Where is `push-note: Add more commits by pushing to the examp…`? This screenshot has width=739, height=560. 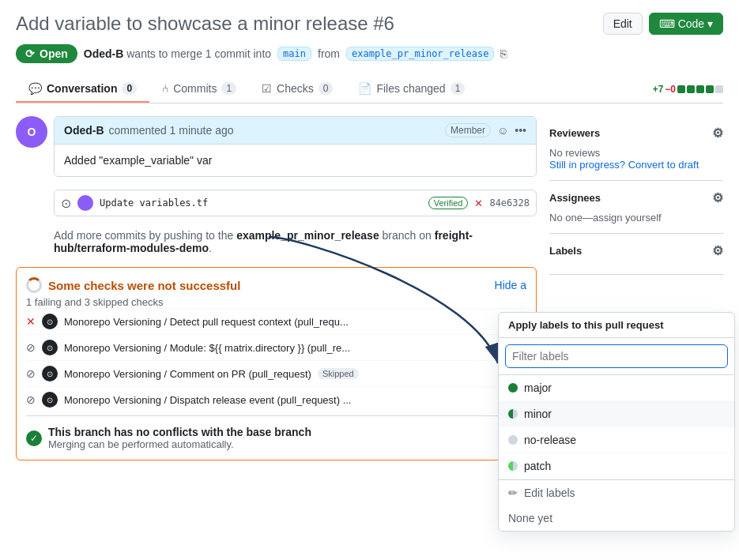 push-note: Add more commits by pushing to the examp… is located at coordinates (277, 242).